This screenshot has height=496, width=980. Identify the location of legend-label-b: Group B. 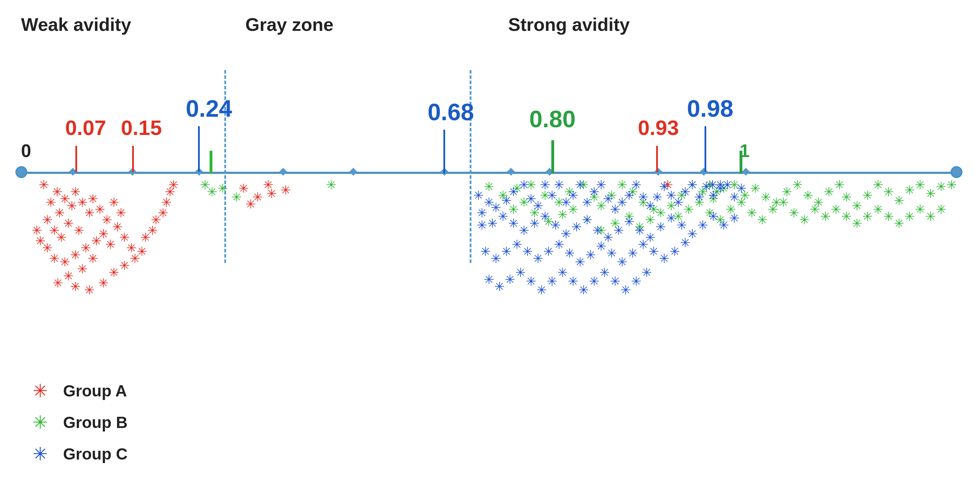
(95, 422).